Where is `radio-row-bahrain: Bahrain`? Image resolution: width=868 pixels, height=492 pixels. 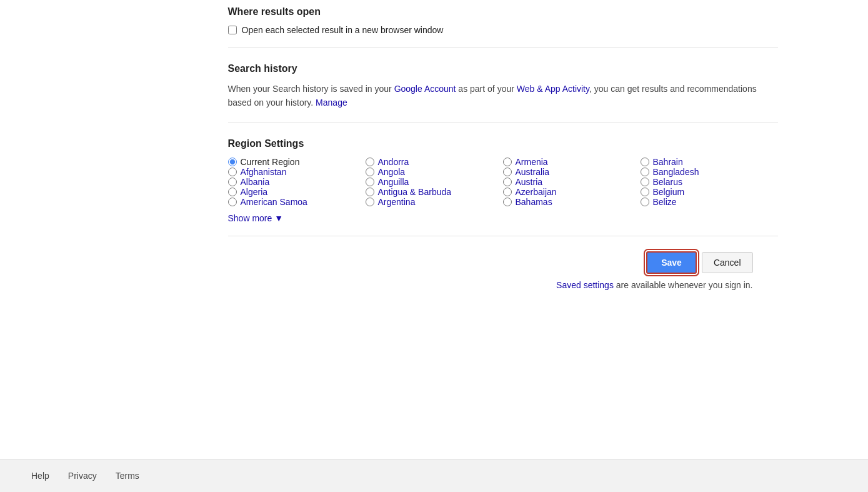
radio-row-bahrain: Bahrain is located at coordinates (709, 162).